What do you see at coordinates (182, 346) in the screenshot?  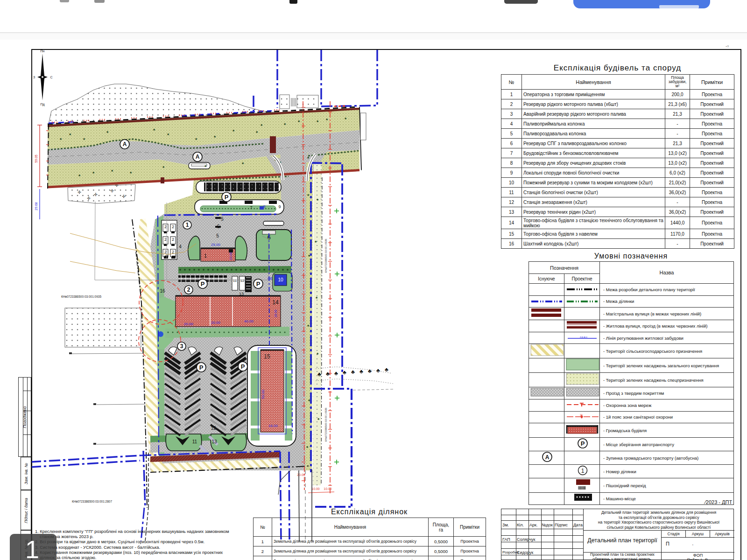 I see `svg-text: 3` at bounding box center [182, 346].